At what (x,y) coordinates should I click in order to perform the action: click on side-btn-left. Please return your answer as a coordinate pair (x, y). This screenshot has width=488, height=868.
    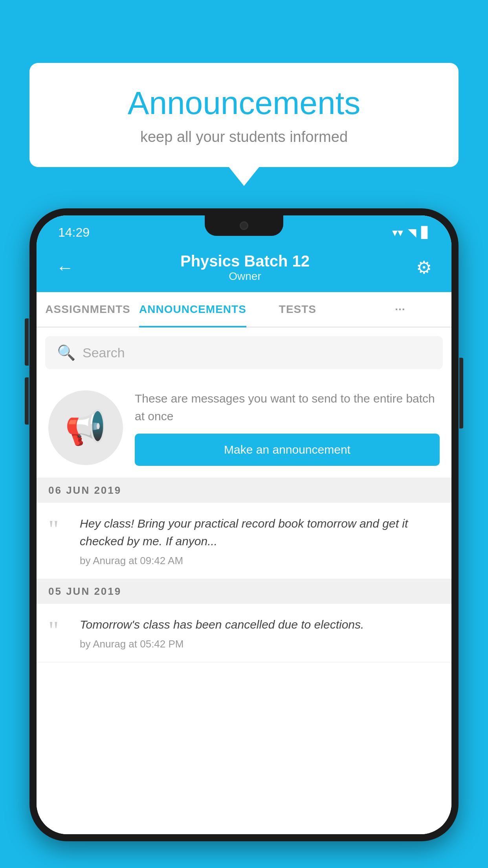
    Looking at the image, I should click on (27, 342).